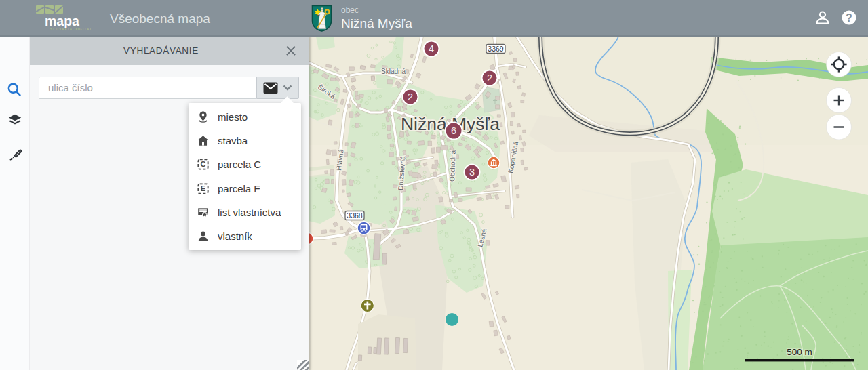 The height and width of the screenshot is (370, 868). I want to click on svg-text: 6, so click(454, 131).